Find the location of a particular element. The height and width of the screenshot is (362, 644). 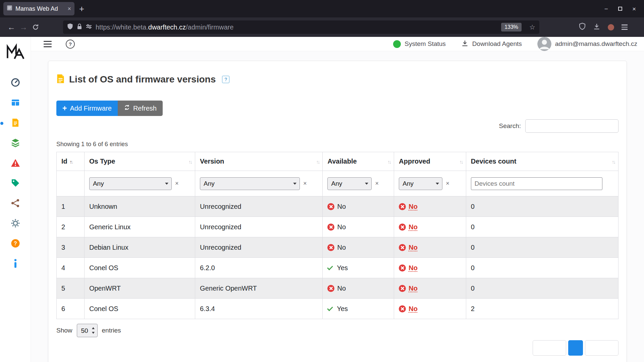

cell-os-type: Debian Linux is located at coordinates (140, 247).